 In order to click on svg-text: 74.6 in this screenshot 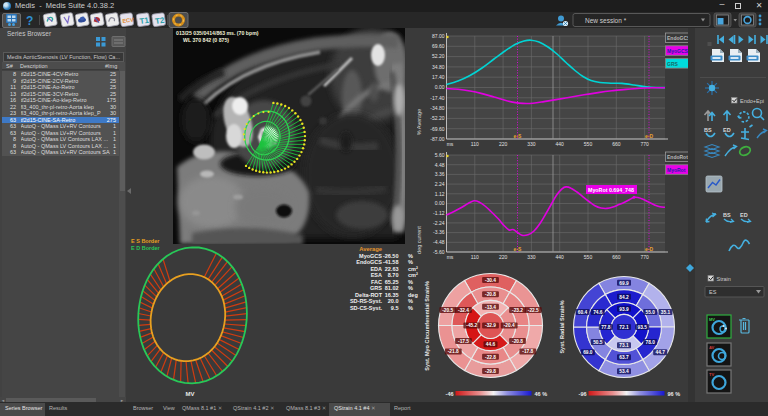, I will do `click(598, 312)`.